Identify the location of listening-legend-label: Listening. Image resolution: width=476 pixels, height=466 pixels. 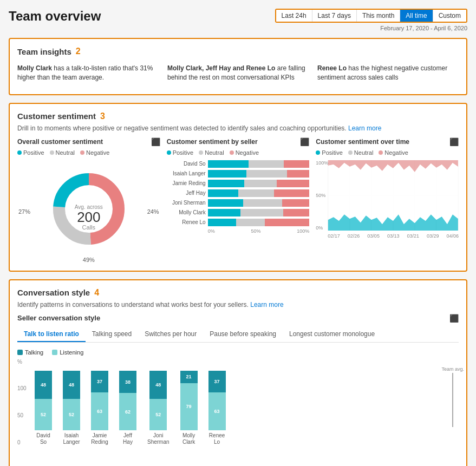
(71, 352).